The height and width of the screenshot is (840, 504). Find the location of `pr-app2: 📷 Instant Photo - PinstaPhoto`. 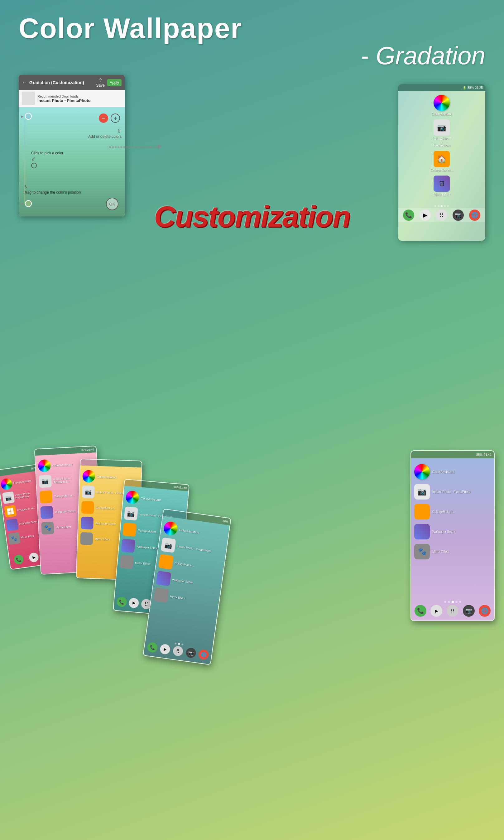

pr-app2: 📷 Instant Photo - PinstaPhoto is located at coordinates (452, 492).